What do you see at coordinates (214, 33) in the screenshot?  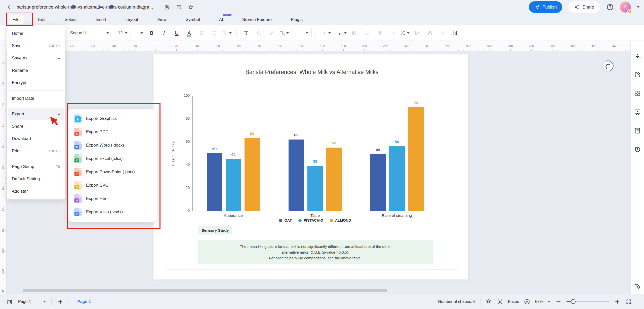 I see `align-button` at bounding box center [214, 33].